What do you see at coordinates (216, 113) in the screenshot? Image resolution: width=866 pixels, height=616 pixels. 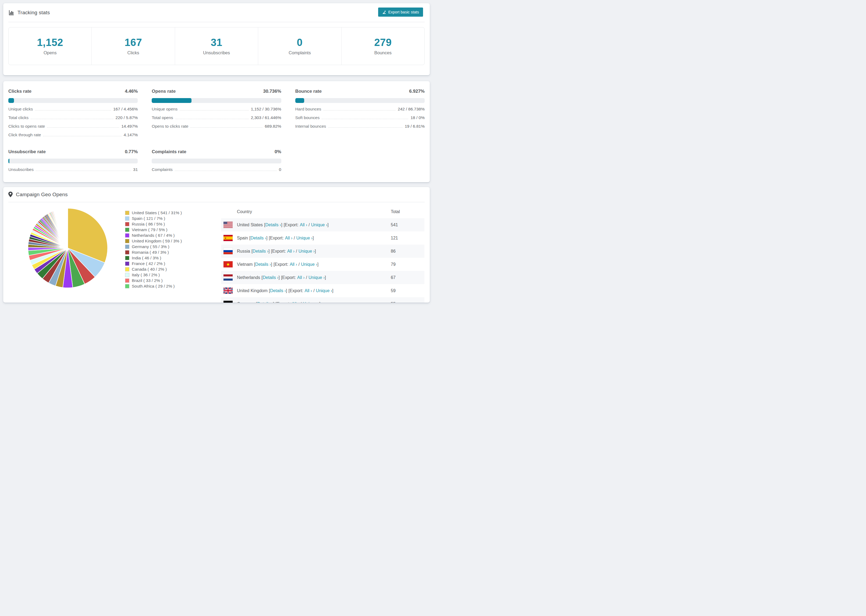 I see `rate-block-opens-rate: Opens rate30.736%Unique opens1,152 / 30.…` at bounding box center [216, 113].